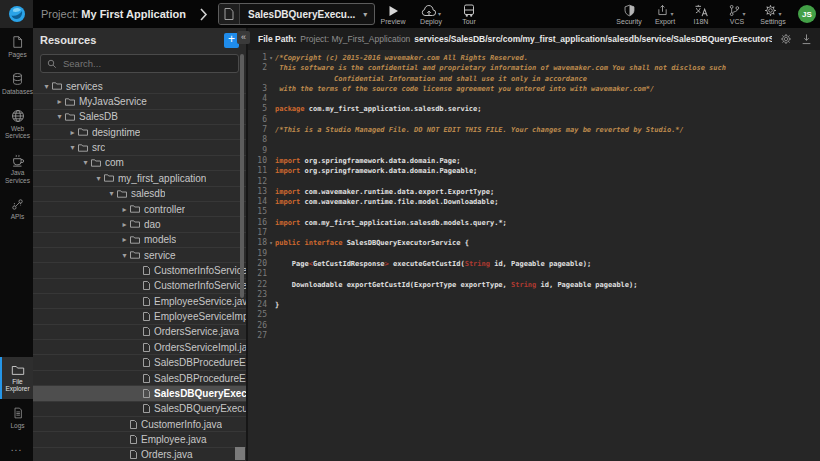  What do you see at coordinates (534, 109) in the screenshot?
I see `code-line: 5package com.my_first_application.salesd…` at bounding box center [534, 109].